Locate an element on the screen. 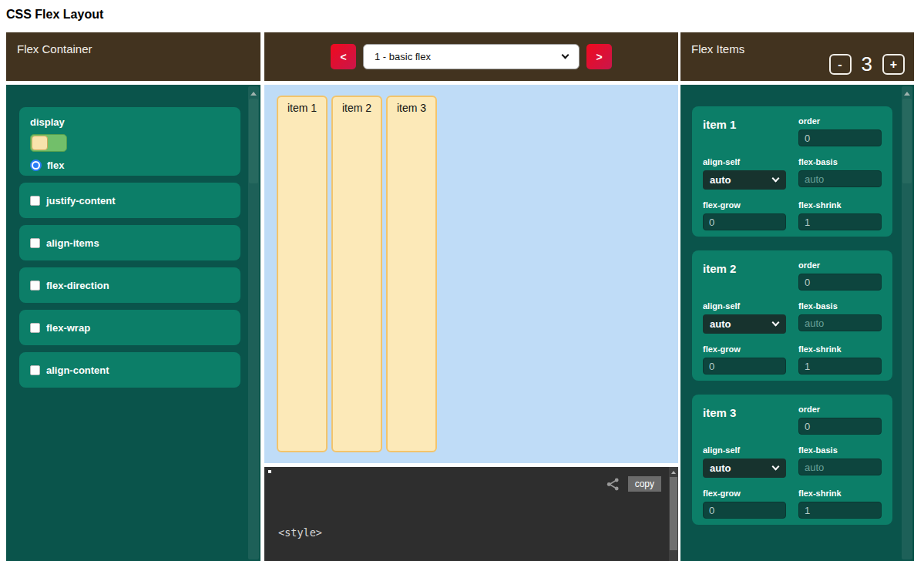 This screenshot has height=561, width=924. left-scrollbar-thumb is located at coordinates (254, 141).